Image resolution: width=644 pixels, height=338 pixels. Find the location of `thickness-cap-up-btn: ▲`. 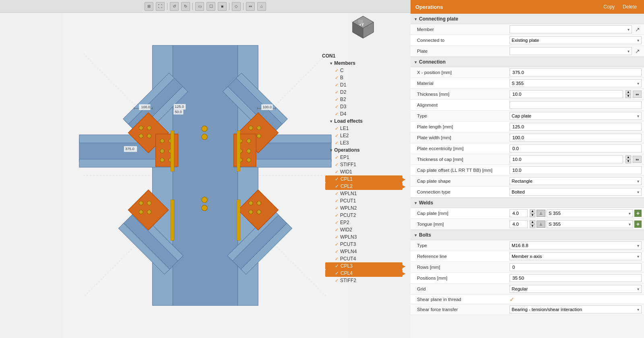

thickness-cap-up-btn: ▲ is located at coordinates (628, 157).